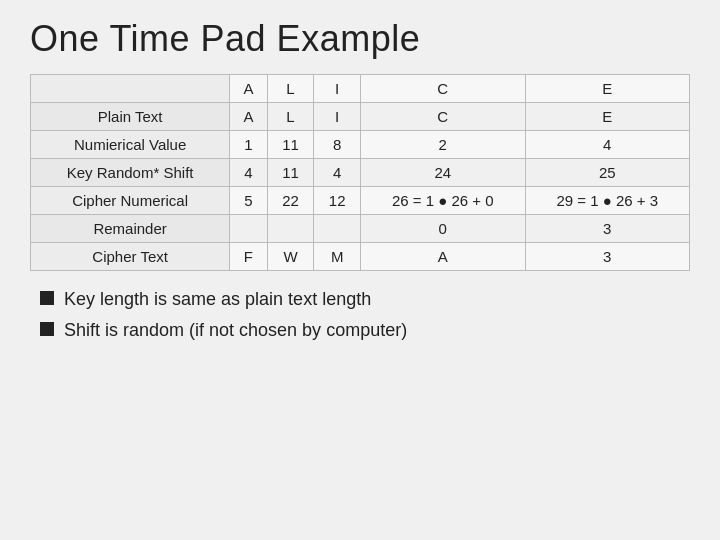 The image size is (720, 540). What do you see at coordinates (443, 117) in the screenshot?
I see `table-cell: C` at bounding box center [443, 117].